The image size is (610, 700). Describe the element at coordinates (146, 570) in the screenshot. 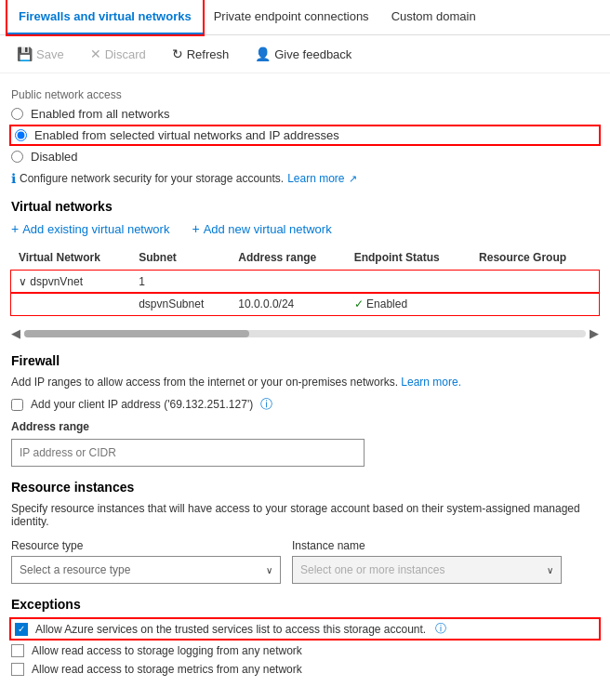

I see `resource-type-select: Select a resource type ∨` at that location.